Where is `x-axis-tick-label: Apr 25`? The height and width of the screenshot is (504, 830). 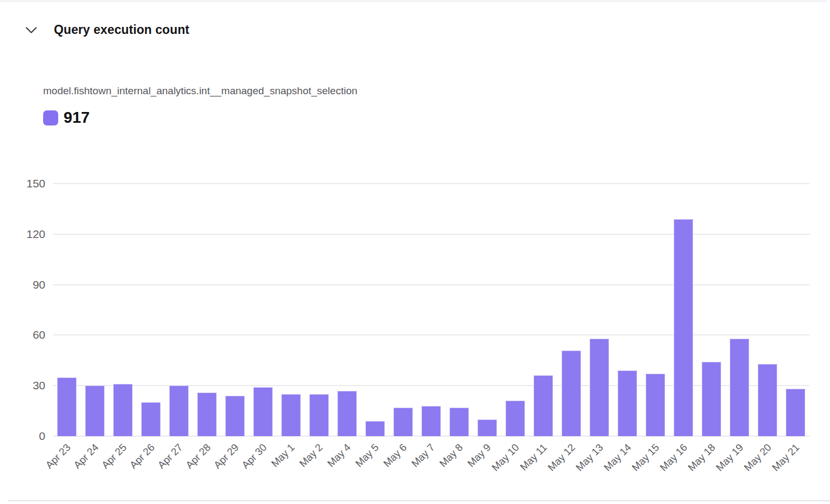
x-axis-tick-label: Apr 25 is located at coordinates (114, 457).